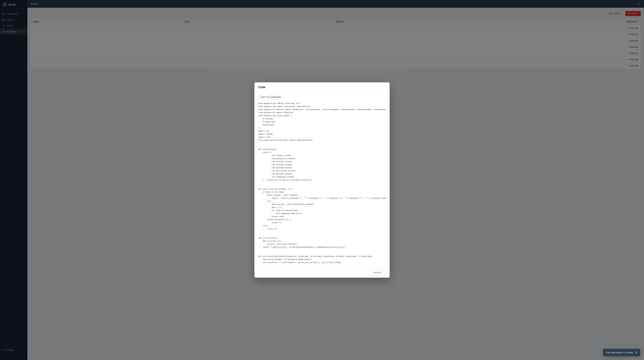  I want to click on toast-notification: Free trials expires in a month, so click(622, 353).